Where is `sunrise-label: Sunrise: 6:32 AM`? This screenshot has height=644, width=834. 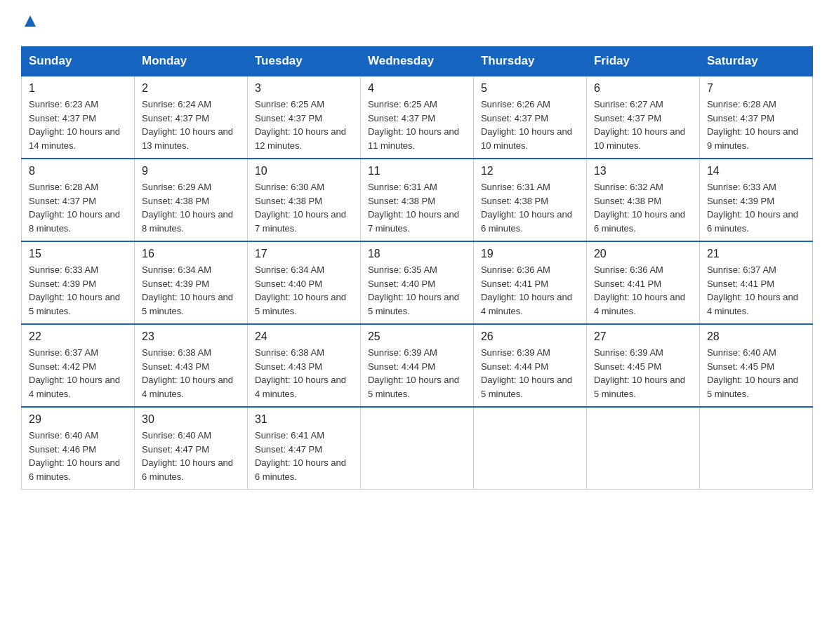
sunrise-label: Sunrise: 6:32 AM is located at coordinates (629, 187).